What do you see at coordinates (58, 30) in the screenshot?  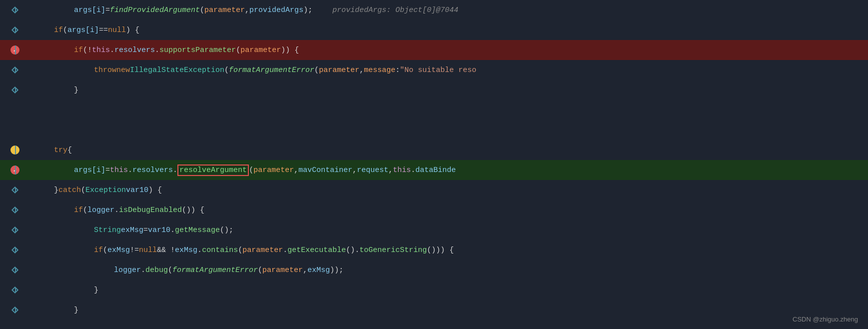 I see `token-if1: if` at bounding box center [58, 30].